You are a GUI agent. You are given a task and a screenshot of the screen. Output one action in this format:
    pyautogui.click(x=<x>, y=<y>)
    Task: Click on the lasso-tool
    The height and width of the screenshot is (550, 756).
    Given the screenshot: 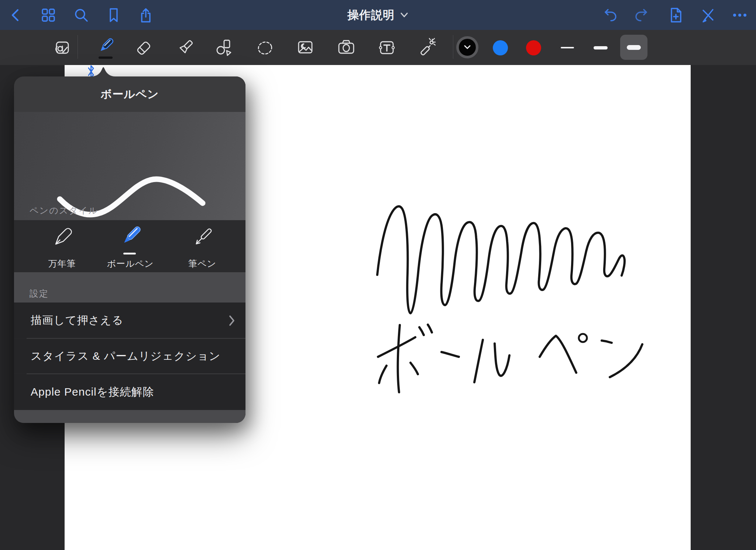 What is the action you would take?
    pyautogui.click(x=265, y=48)
    